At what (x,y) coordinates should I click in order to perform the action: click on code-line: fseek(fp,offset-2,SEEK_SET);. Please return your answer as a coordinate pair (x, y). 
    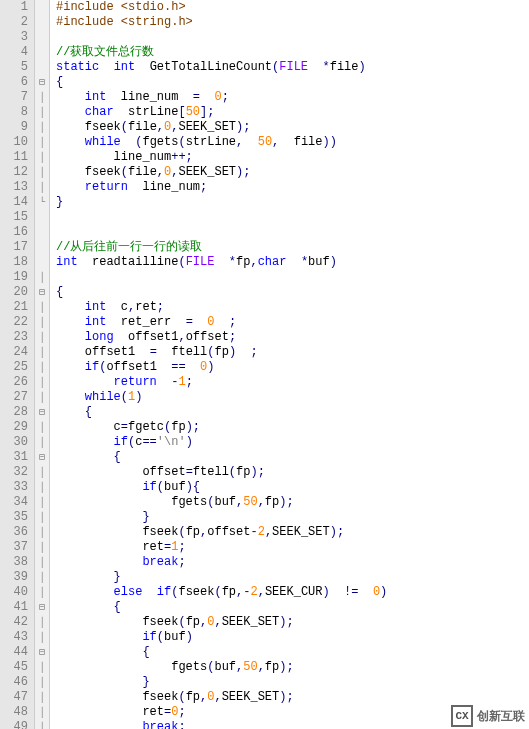
    Looking at the image, I should click on (222, 532).